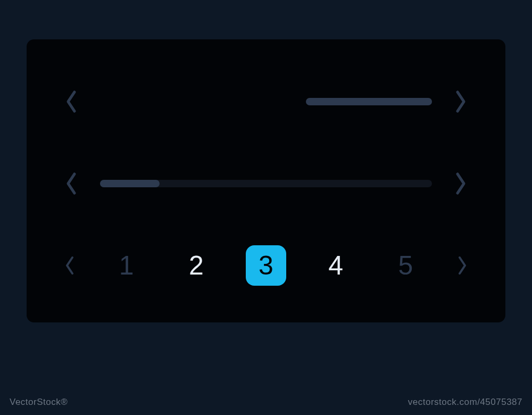 This screenshot has height=415, width=532. I want to click on next-button-row1, so click(461, 102).